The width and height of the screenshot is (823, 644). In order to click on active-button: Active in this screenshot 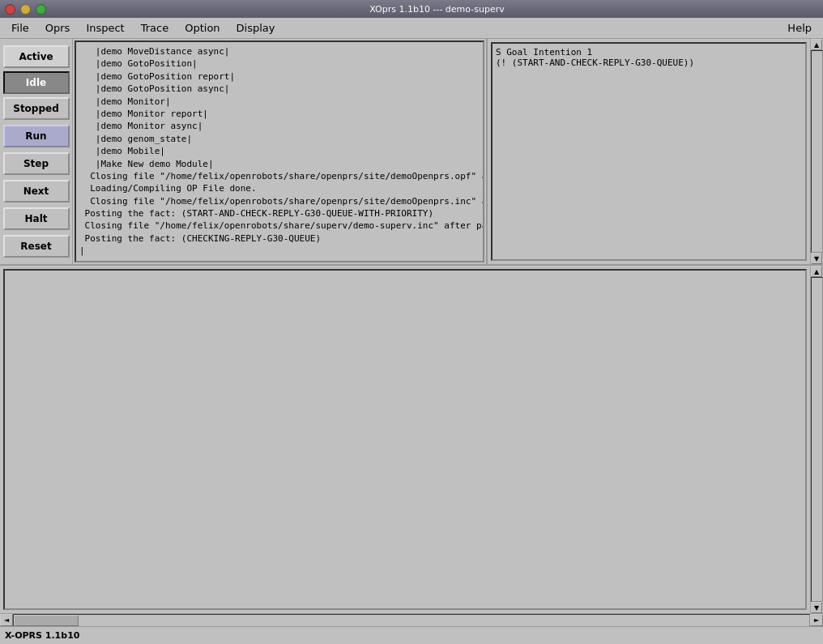, I will do `click(36, 57)`.